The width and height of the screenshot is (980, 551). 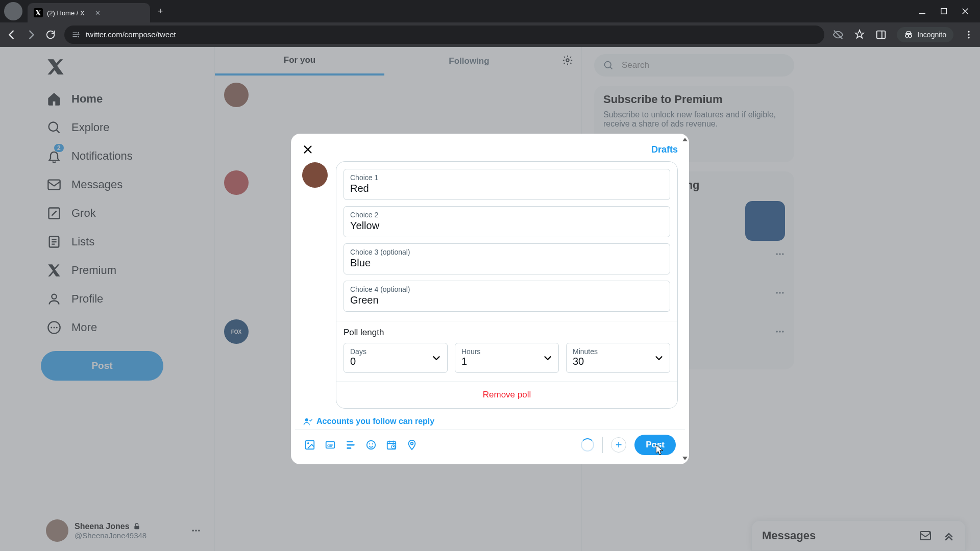 I want to click on window-close-icon, so click(x=965, y=11).